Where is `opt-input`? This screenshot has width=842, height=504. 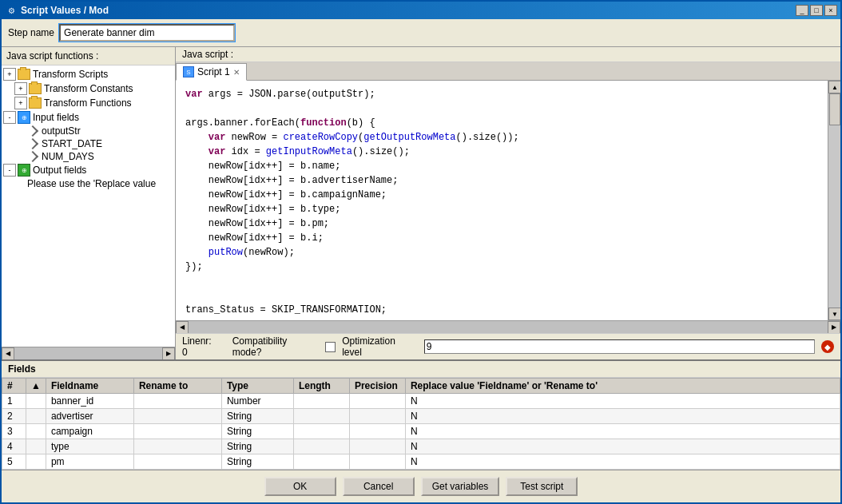 opt-input is located at coordinates (620, 347).